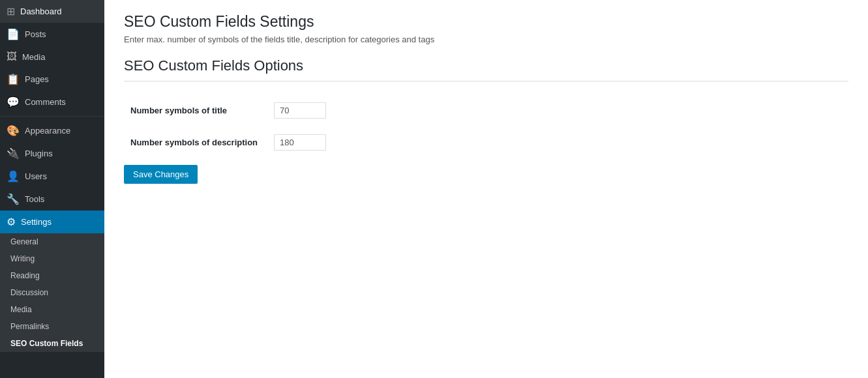 Image resolution: width=868 pixels, height=378 pixels. I want to click on sidebar-item-pages: 📋 Pages, so click(52, 80).